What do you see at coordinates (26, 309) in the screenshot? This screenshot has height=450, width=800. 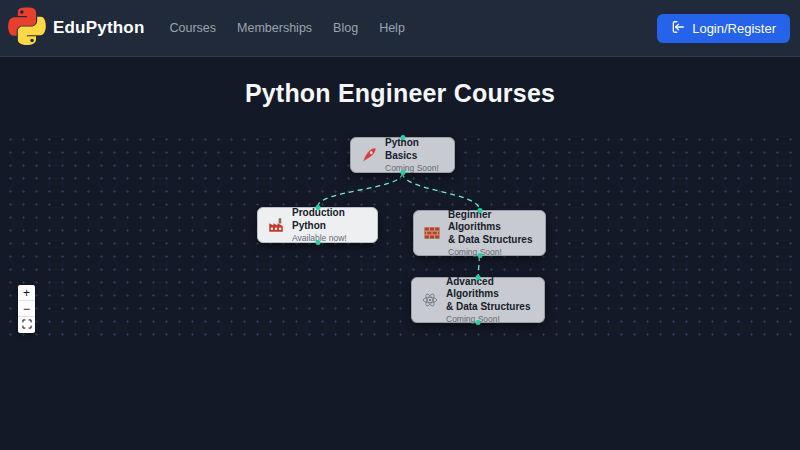 I see `zoom-out-button: −` at bounding box center [26, 309].